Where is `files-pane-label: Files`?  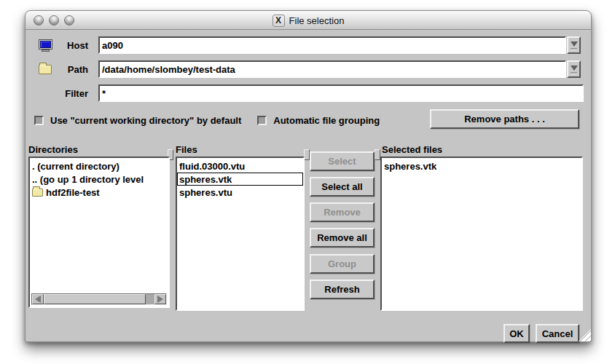 files-pane-label: Files is located at coordinates (187, 150).